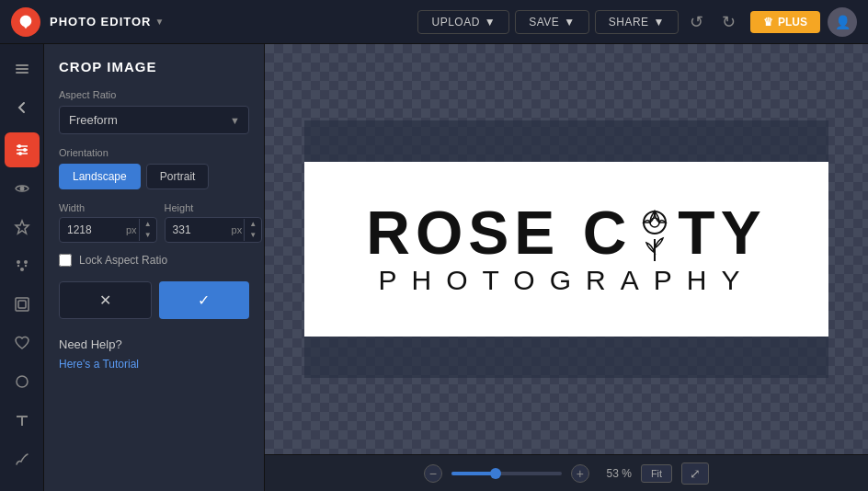 Image resolution: width=868 pixels, height=491 pixels. Describe the element at coordinates (22, 69) in the screenshot. I see `layers-button` at that location.